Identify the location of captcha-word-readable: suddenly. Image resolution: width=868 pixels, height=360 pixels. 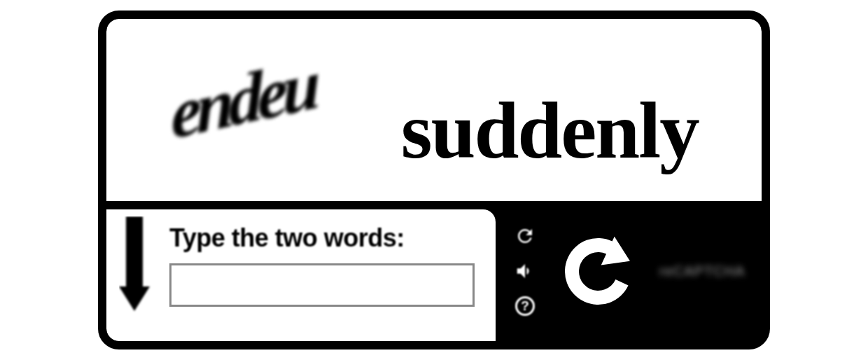
(550, 131).